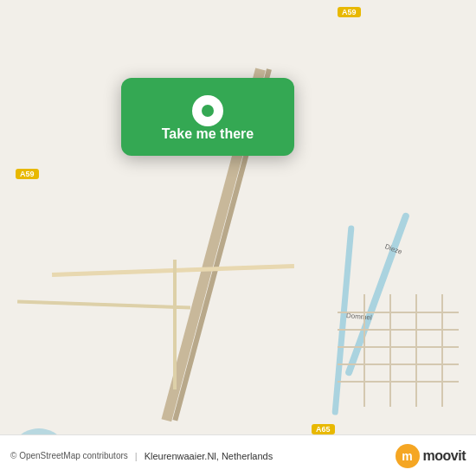 The height and width of the screenshot is (476, 476). Describe the element at coordinates (208, 111) in the screenshot. I see `location-pin` at that location.